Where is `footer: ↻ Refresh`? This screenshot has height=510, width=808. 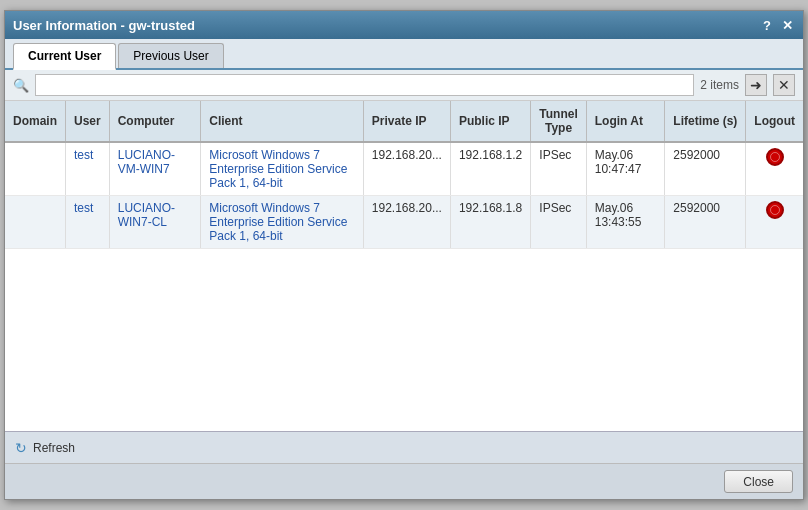 footer: ↻ Refresh is located at coordinates (404, 447).